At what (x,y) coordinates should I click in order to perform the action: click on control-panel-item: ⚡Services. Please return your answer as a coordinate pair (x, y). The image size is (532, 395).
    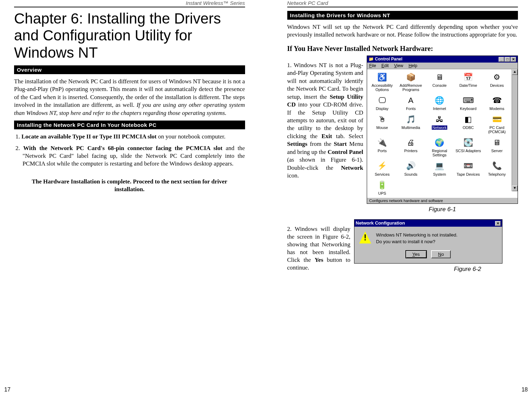
    Looking at the image, I should click on (382, 169).